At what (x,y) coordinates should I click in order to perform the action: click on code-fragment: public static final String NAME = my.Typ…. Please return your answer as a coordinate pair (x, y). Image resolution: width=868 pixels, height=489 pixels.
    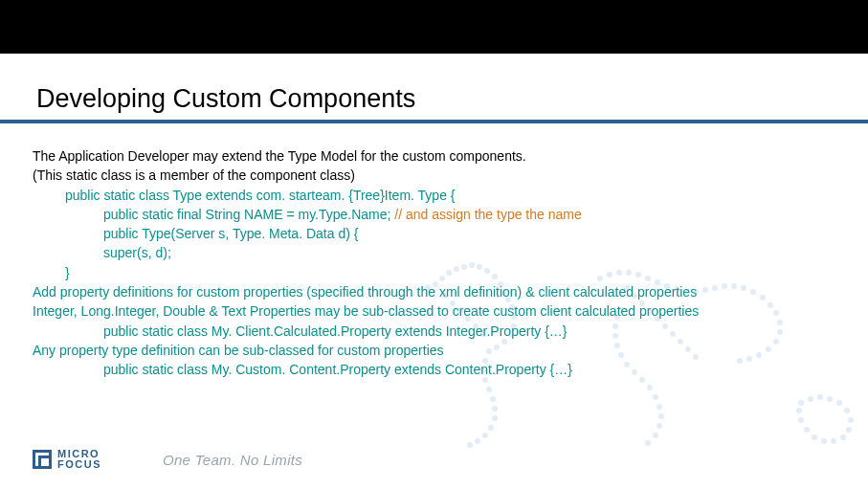
    Looking at the image, I should click on (249, 214).